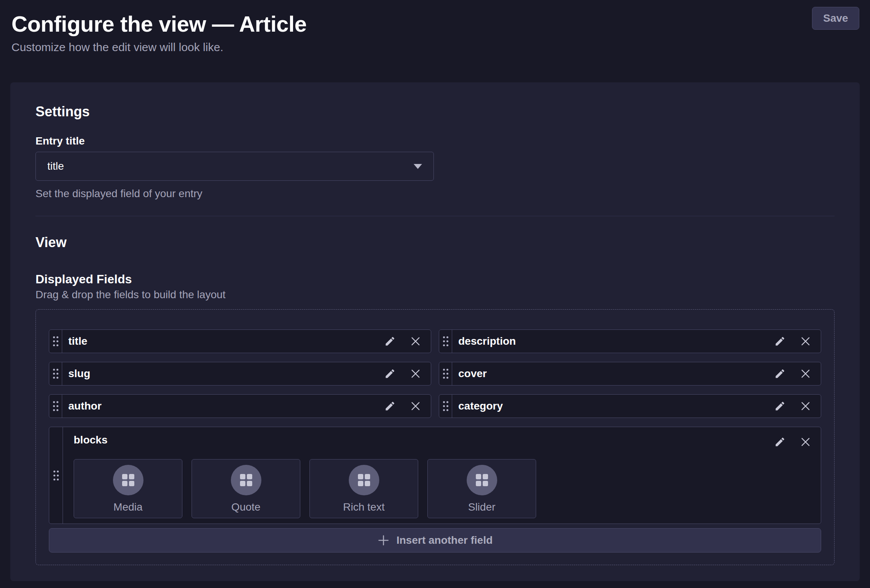 The height and width of the screenshot is (588, 870). What do you see at coordinates (235, 166) in the screenshot?
I see `entry-title-select: title` at bounding box center [235, 166].